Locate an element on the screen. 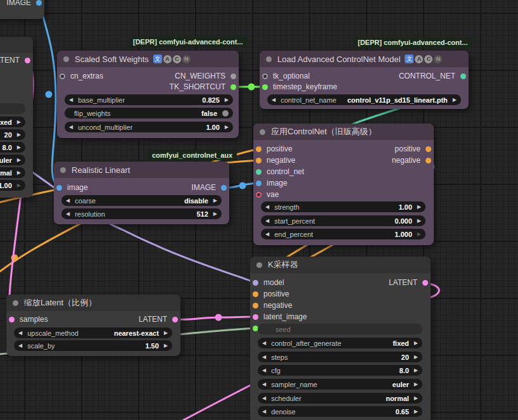 This screenshot has width=518, height=420. widget-denoise: ◀denoise0.65▶ is located at coordinates (340, 412).